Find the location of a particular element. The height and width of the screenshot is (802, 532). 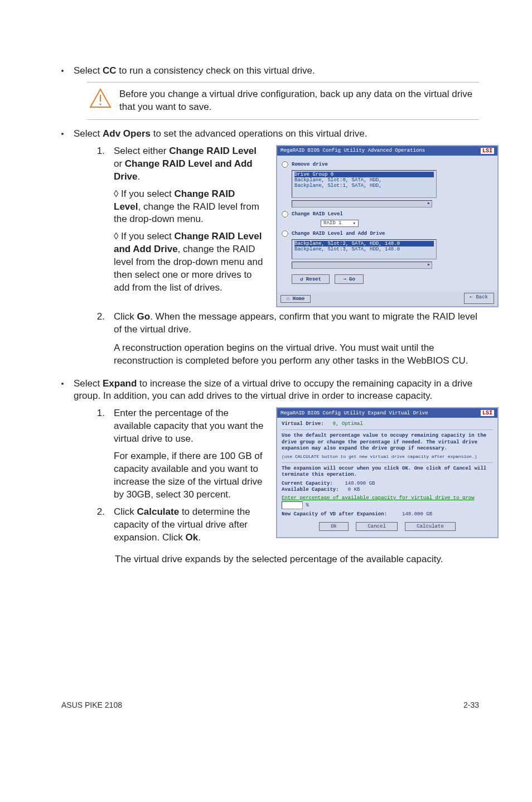

raid-level-select: RAID 1▾ is located at coordinates (340, 223).